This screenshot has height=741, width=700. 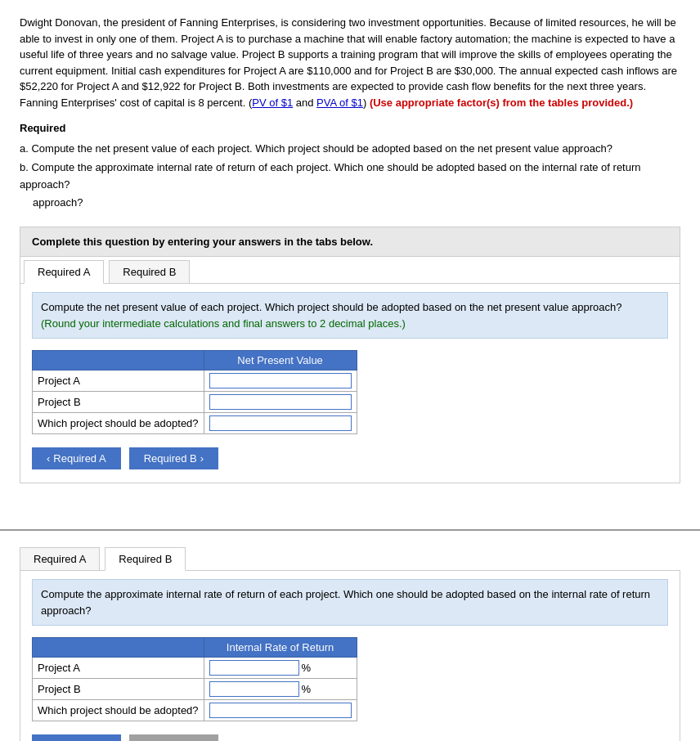 What do you see at coordinates (119, 648) in the screenshot?
I see `section2-col-empty` at bounding box center [119, 648].